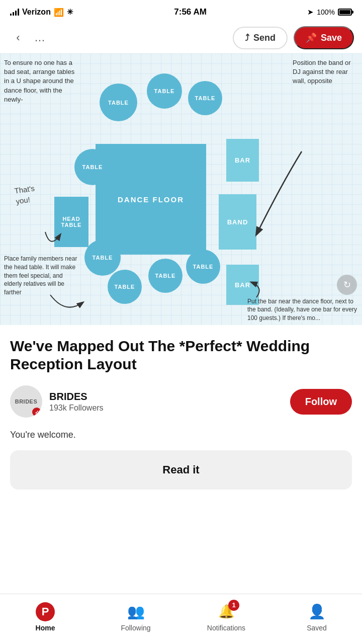 This screenshot has width=362, height=644. Describe the element at coordinates (103, 258) in the screenshot. I see `table-5: TABLE` at that location.